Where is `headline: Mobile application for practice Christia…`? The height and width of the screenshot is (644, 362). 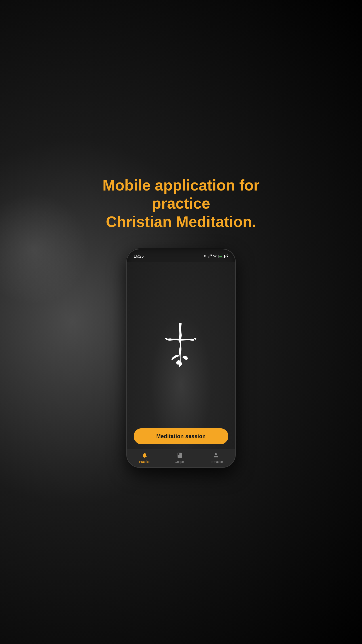 headline: Mobile application for practice Christia… is located at coordinates (181, 204).